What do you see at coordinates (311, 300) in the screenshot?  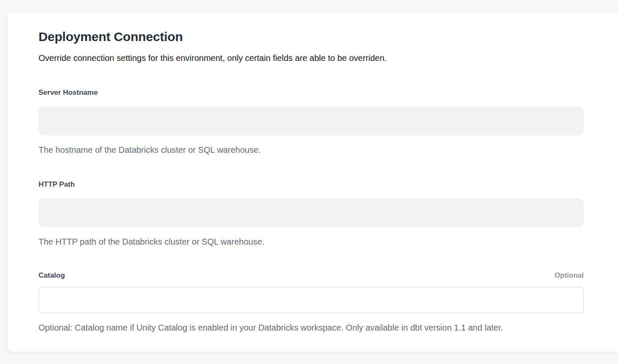 I see `catalog-input` at bounding box center [311, 300].